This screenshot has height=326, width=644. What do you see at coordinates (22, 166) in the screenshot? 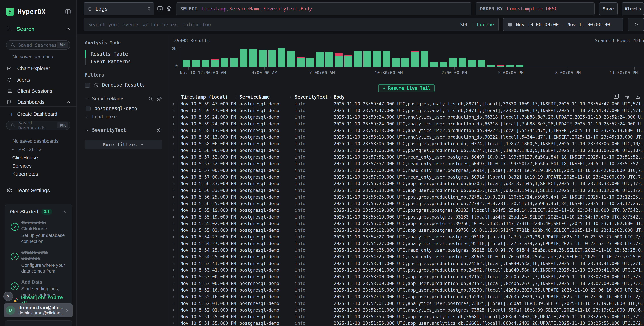
I see `preset-item-services: Services` at bounding box center [22, 166].